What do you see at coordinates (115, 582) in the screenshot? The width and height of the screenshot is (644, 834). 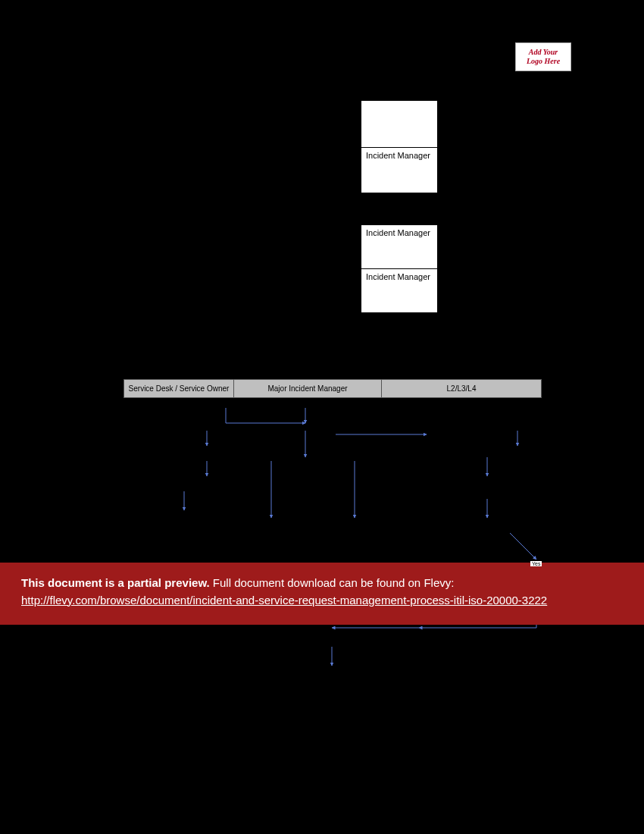 I see `banner-bold: This document is a partial preview.` at bounding box center [115, 582].